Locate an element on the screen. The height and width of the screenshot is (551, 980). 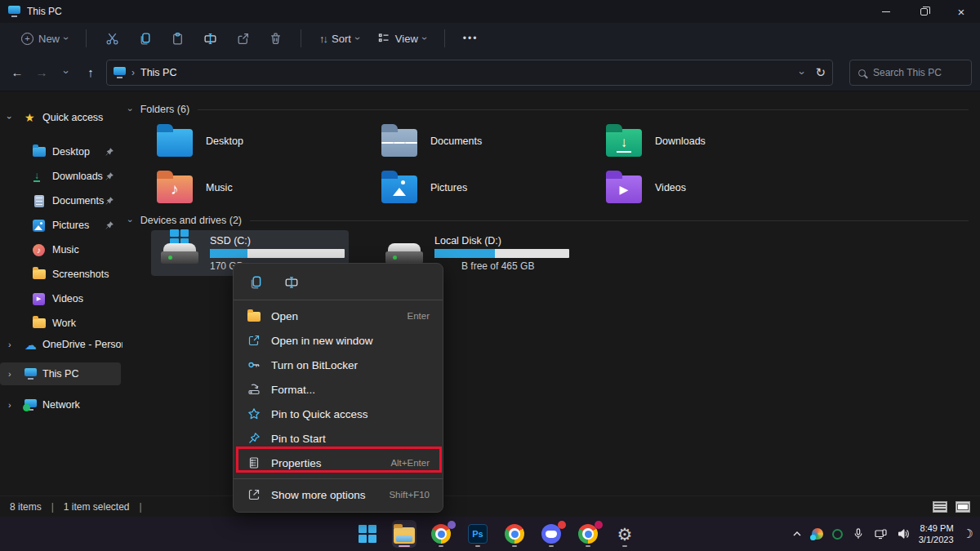
pictures-folder-icon is located at coordinates (399, 189).